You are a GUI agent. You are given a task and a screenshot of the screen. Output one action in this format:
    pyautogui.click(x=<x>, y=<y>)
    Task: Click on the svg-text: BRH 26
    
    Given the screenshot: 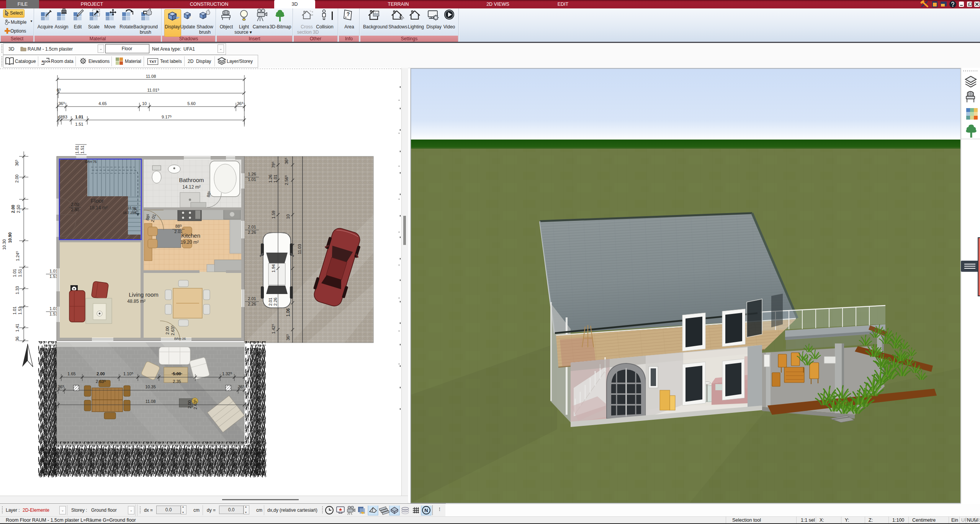 What is the action you would take?
    pyautogui.click(x=180, y=339)
    